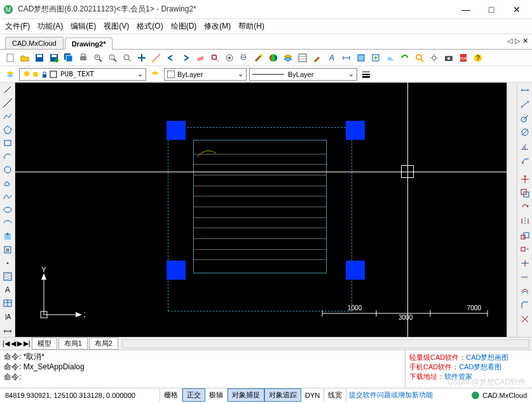  Describe the element at coordinates (525, 118) in the screenshot. I see `dim-radius-button` at that location.